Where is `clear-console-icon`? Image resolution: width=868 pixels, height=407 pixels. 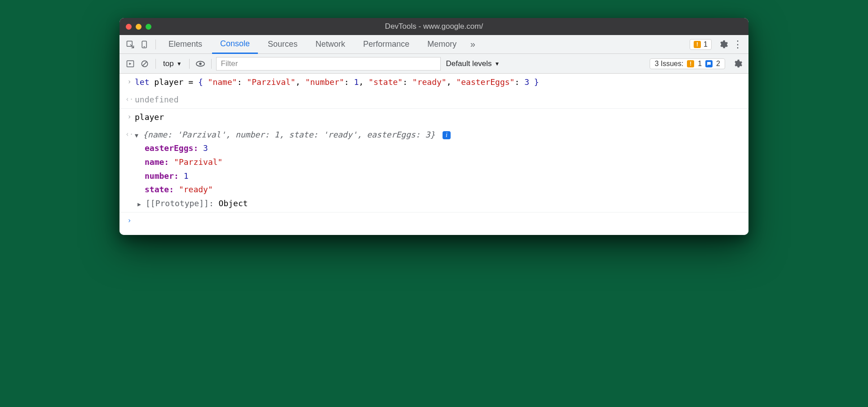
clear-console-icon is located at coordinates (145, 64).